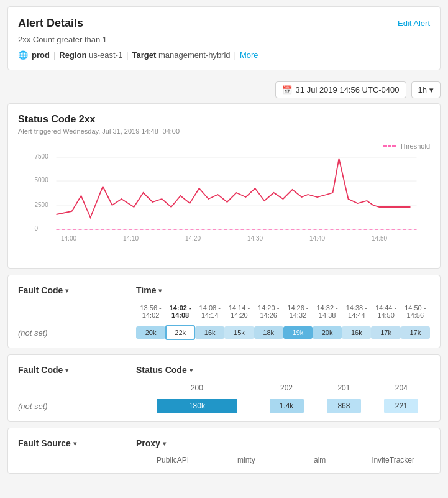 The width and height of the screenshot is (448, 498). I want to click on val-6: 20k, so click(327, 333).